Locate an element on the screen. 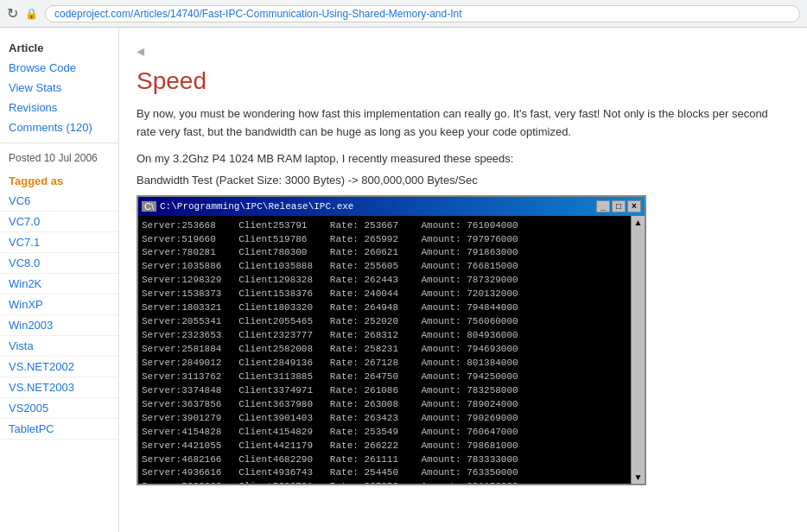 Image resolution: width=807 pixels, height=532 pixels. sidebar-tag-win2k: Win2K is located at coordinates (59, 284).